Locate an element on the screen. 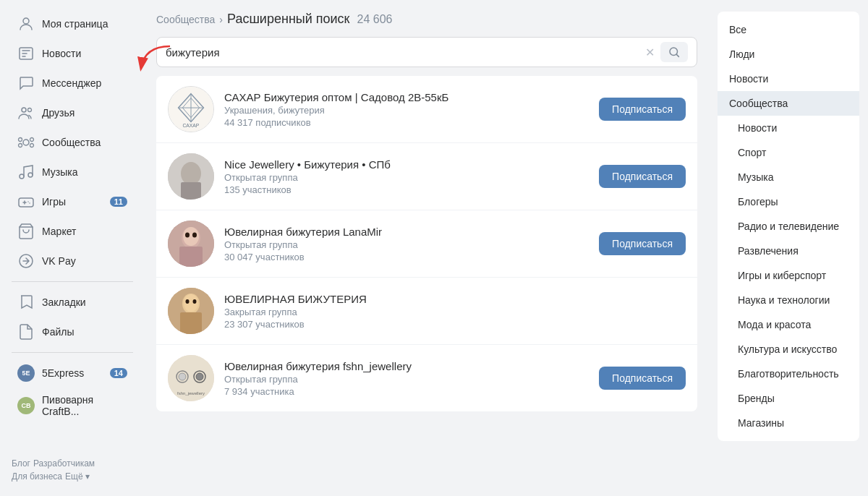  filter-news: Новости is located at coordinates (788, 79).